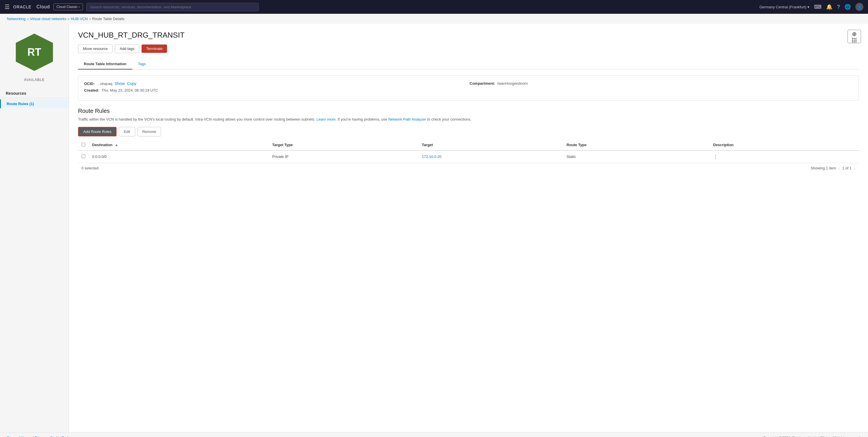 The height and width of the screenshot is (437, 868). What do you see at coordinates (34, 80) in the screenshot?
I see `status-badge: AVAILABLE` at bounding box center [34, 80].